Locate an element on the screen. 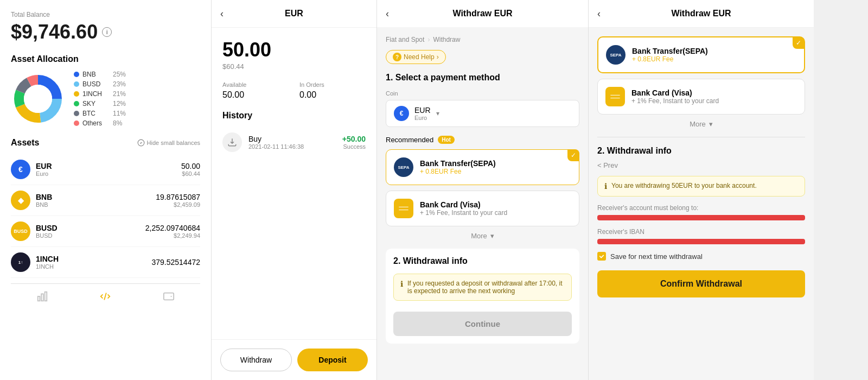  select-payment-title: 1. Select a payment method is located at coordinates (483, 78).